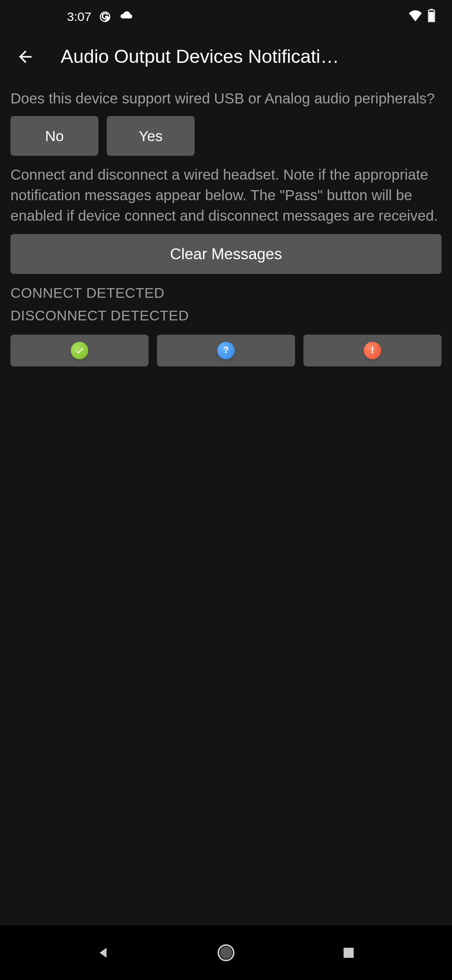 The height and width of the screenshot is (980, 452). What do you see at coordinates (226, 293) in the screenshot?
I see `message-connect: CONNECT DETECTED` at bounding box center [226, 293].